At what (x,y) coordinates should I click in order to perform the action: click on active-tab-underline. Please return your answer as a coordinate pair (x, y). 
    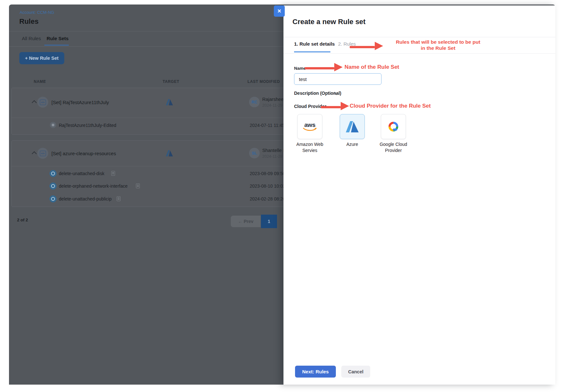
    Looking at the image, I should click on (57, 45).